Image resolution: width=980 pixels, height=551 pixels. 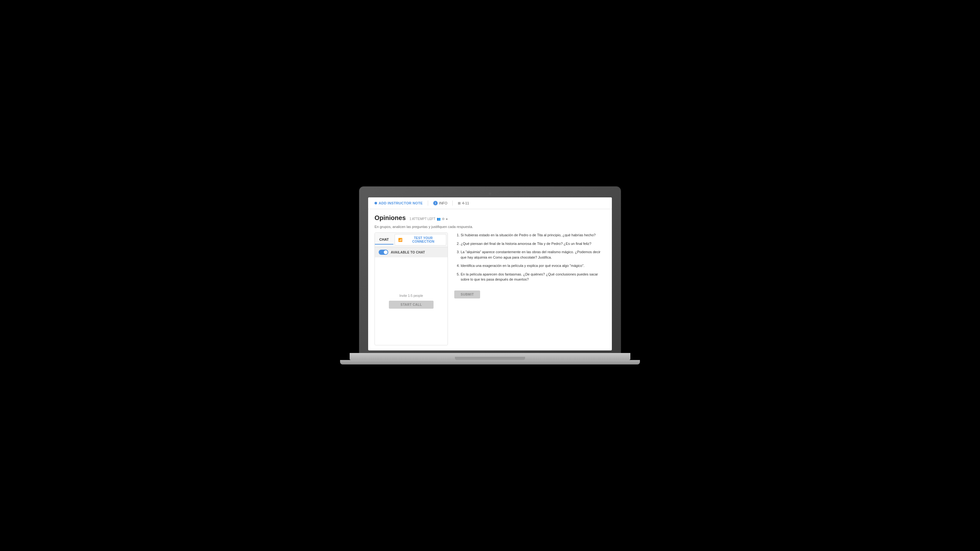 I want to click on subtitle: En grupos, analicen las preguntas y just…, so click(x=490, y=227).